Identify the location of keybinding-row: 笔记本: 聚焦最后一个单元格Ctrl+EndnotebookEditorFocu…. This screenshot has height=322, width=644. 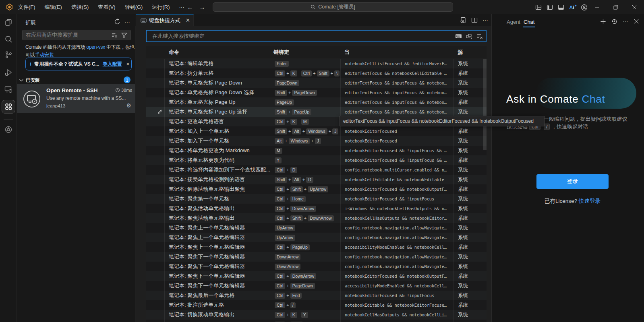
(317, 295).